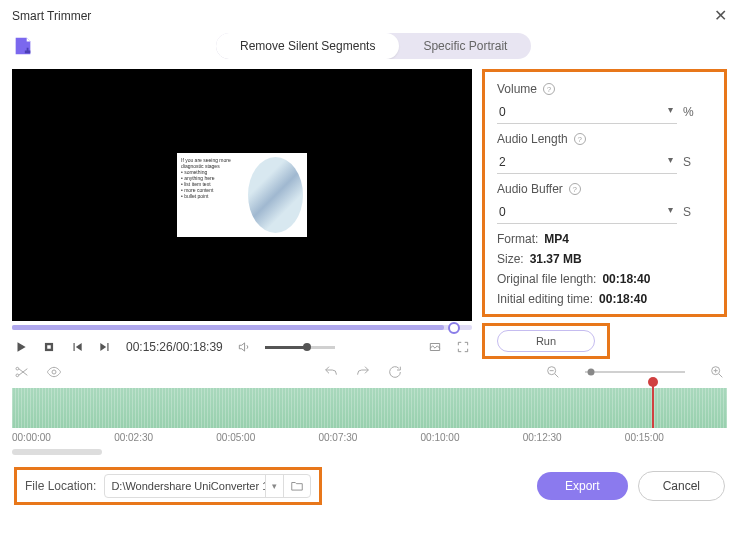 The image size is (739, 550). I want to click on audio-length-input, so click(587, 162).